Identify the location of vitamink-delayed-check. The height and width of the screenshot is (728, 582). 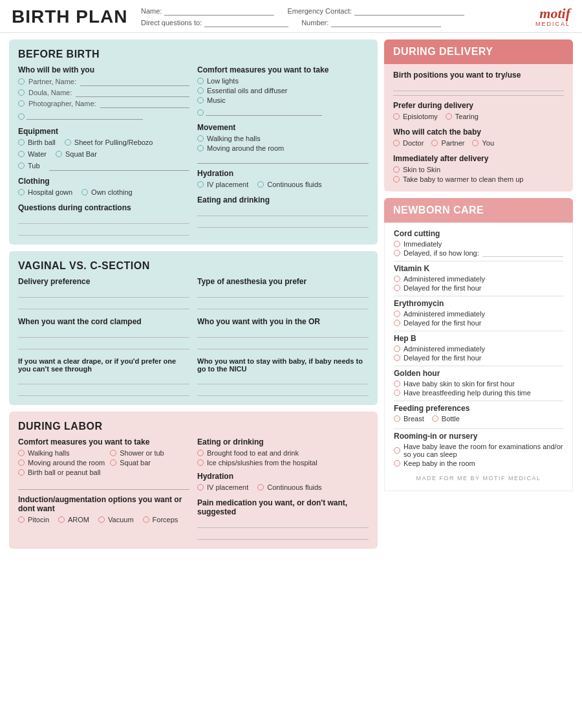
(397, 288).